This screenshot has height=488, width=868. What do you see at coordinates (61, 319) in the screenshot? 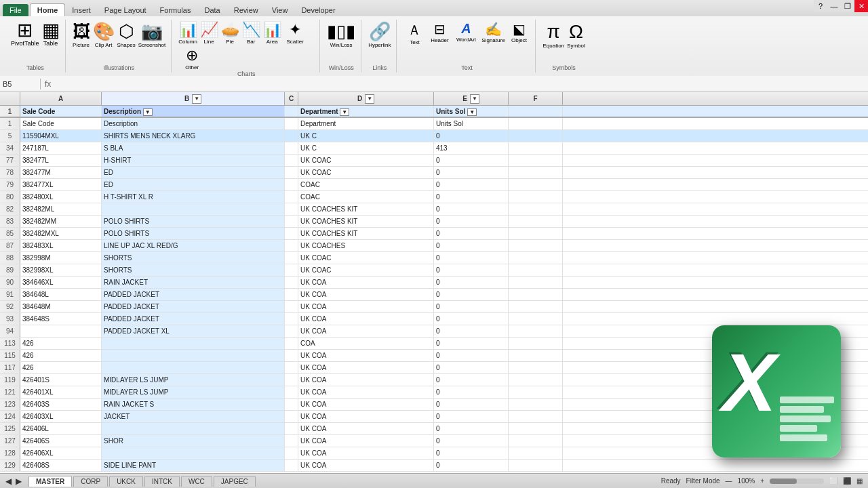
I see `cell-93-a: 384648S` at bounding box center [61, 319].